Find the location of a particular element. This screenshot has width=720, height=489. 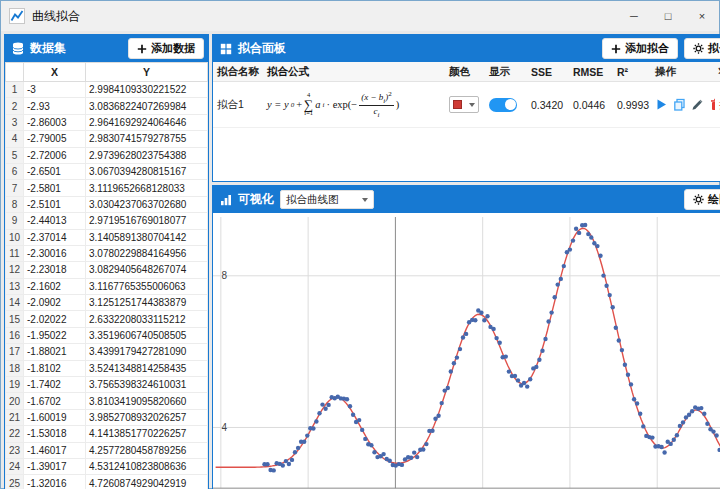

chart-type-select: 拟合曲线图 is located at coordinates (327, 200).